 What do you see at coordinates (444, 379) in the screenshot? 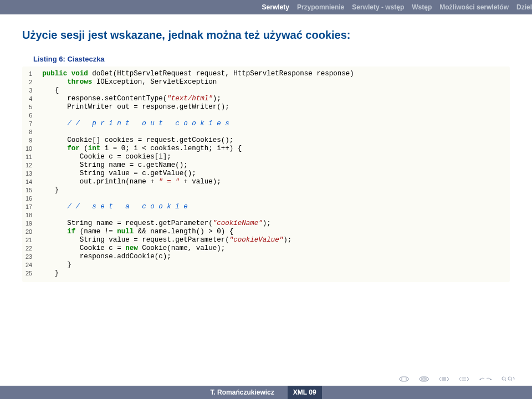
I see `nav-prev-subsection-icon` at bounding box center [444, 379].